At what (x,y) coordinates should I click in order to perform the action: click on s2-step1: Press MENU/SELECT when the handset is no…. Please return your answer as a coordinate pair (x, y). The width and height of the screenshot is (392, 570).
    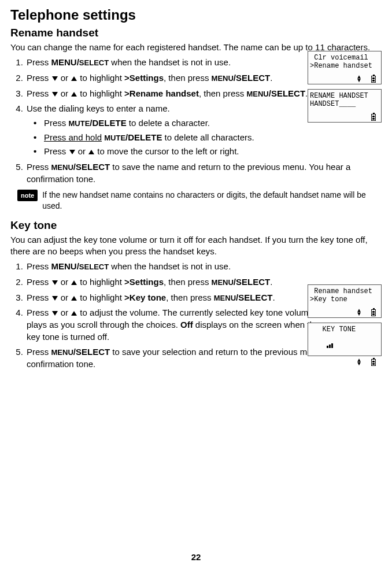
    Looking at the image, I should click on (204, 267).